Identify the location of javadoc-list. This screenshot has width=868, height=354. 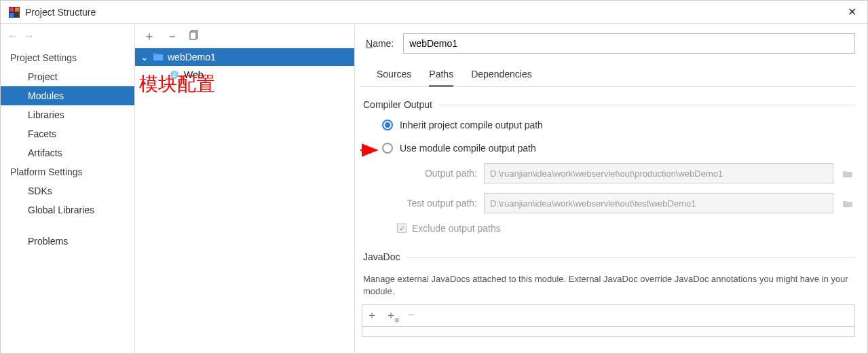
(608, 332).